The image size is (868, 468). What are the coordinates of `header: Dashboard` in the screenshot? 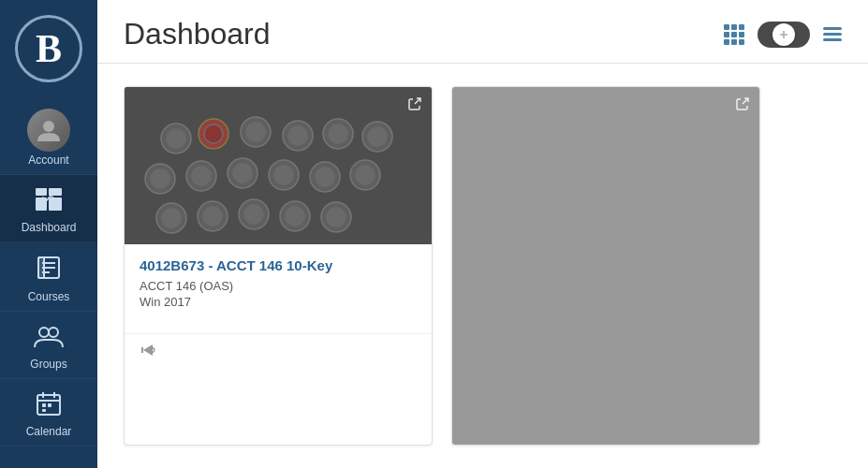 It's located at (483, 32).